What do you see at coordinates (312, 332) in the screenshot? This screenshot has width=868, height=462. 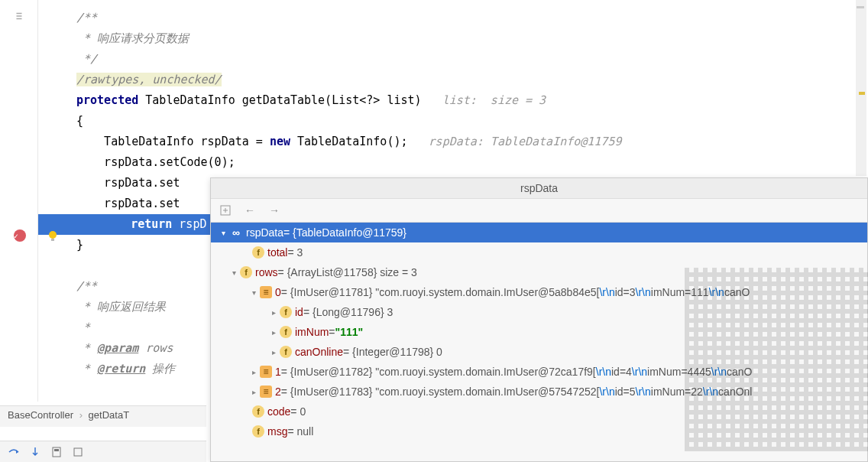 I see `var-name: imNum` at bounding box center [312, 332].